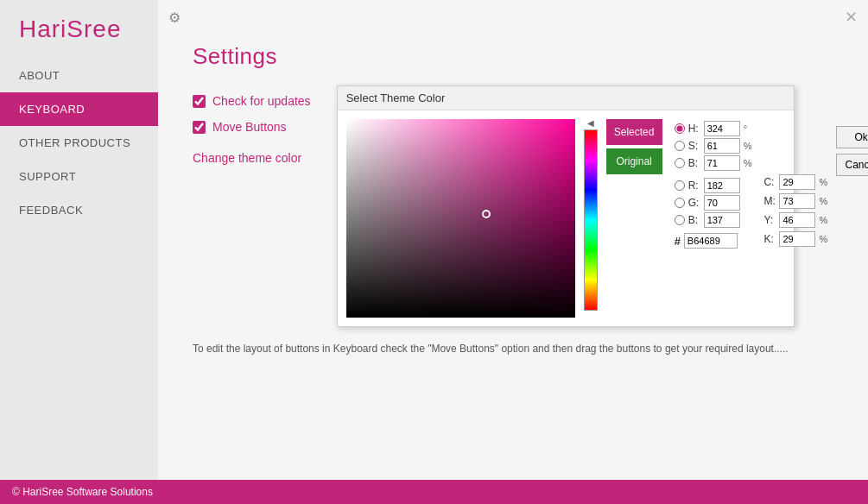  I want to click on hex-input, so click(711, 241).